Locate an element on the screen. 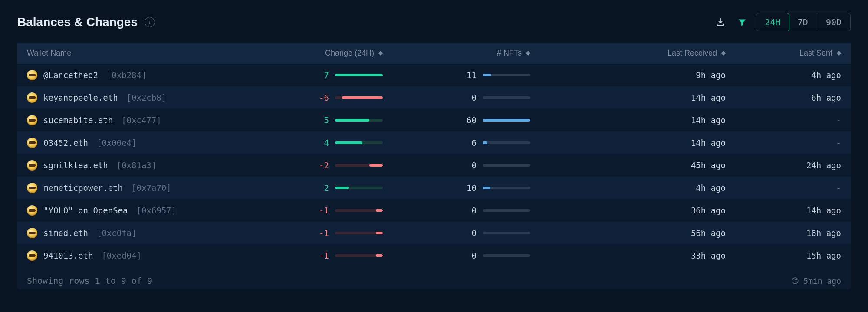 This screenshot has height=312, width=868. nft-count: 60 is located at coordinates (468, 120).